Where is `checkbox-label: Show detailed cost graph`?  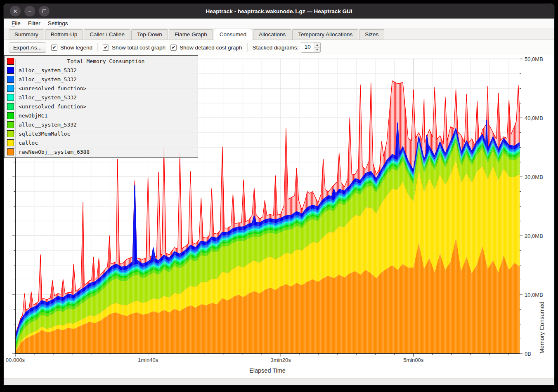 checkbox-label: Show detailed cost graph is located at coordinates (211, 48).